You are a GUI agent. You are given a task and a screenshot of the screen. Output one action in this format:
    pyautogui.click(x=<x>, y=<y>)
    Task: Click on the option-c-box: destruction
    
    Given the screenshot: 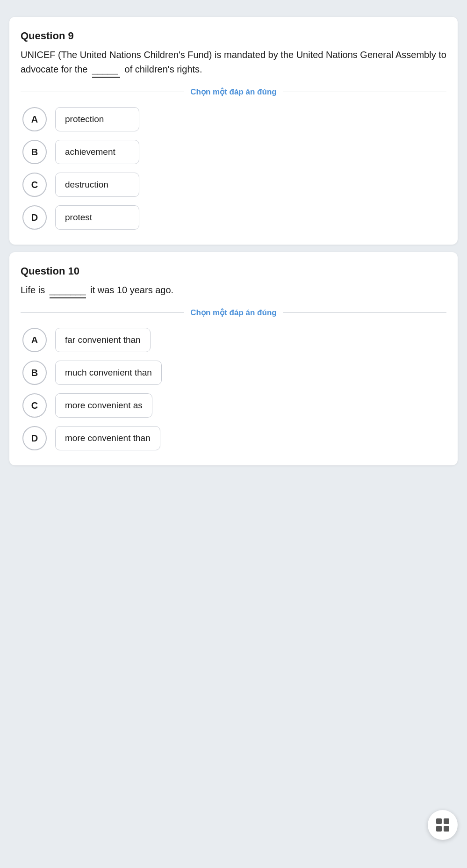 What is the action you would take?
    pyautogui.click(x=97, y=185)
    